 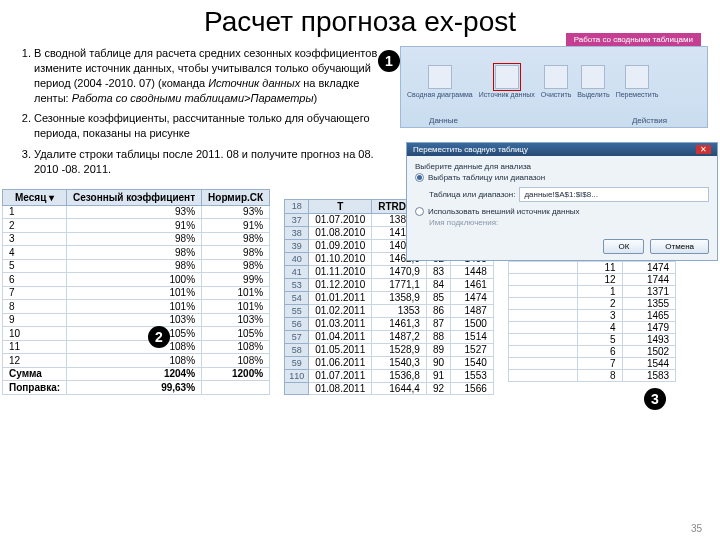 I want to click on table-row: 5601.03.20111461,3871500, so click(x=390, y=324).